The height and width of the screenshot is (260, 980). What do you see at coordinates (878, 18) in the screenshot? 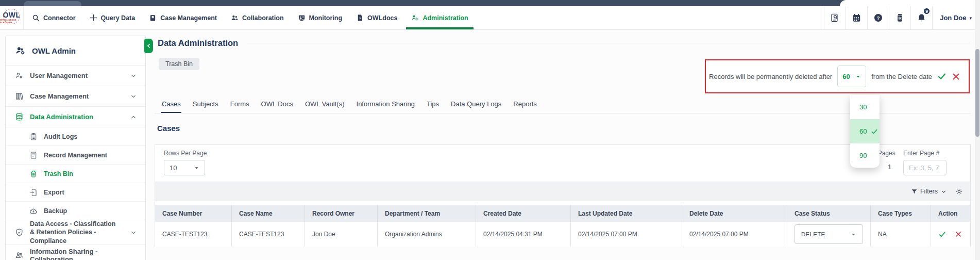
I see `help-button: ?` at bounding box center [878, 18].